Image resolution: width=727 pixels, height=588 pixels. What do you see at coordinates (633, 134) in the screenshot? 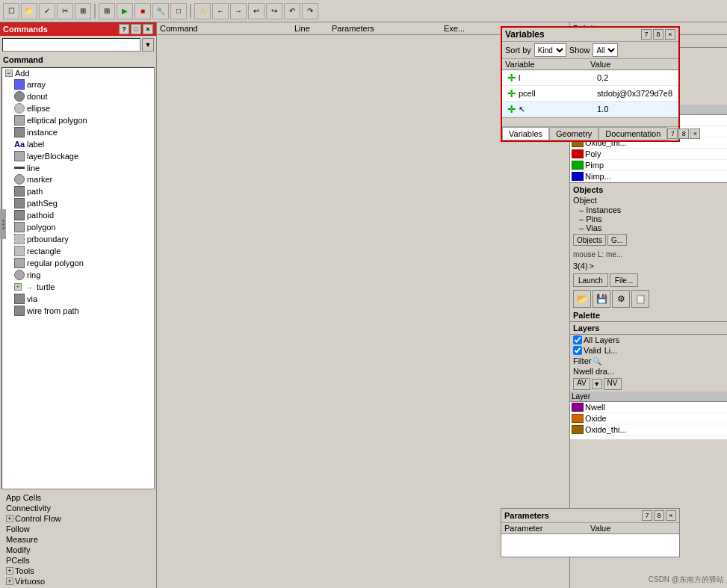
I see `tab-documentation: Documentation` at bounding box center [633, 134].